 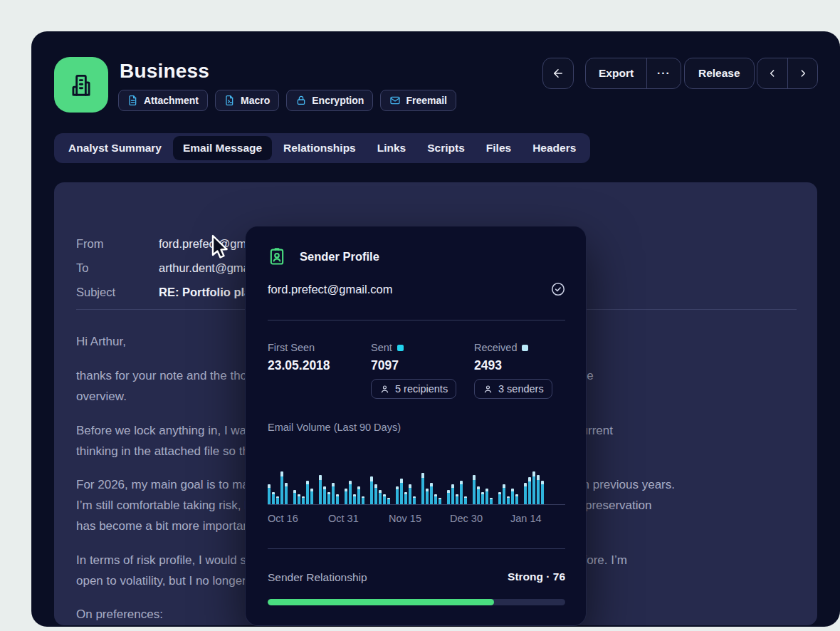 I want to click on senders-button: 3 senders, so click(x=513, y=389).